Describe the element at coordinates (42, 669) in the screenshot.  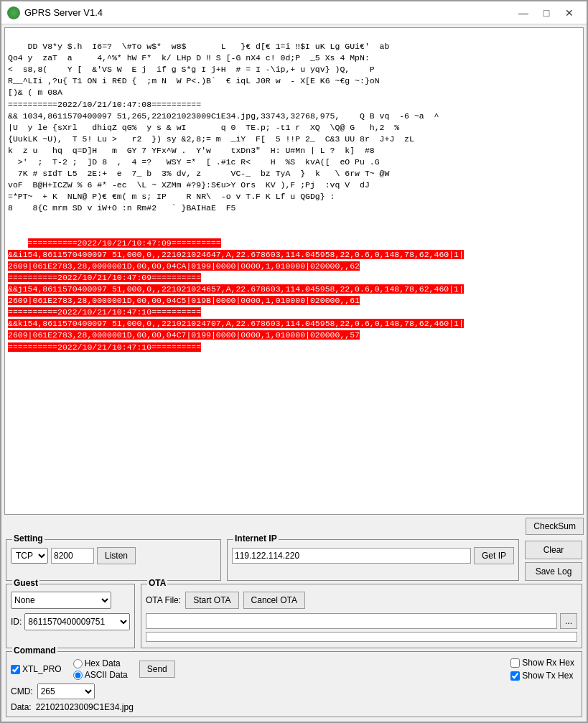
I see `xtl-pro-label: XTL_PRO` at that location.